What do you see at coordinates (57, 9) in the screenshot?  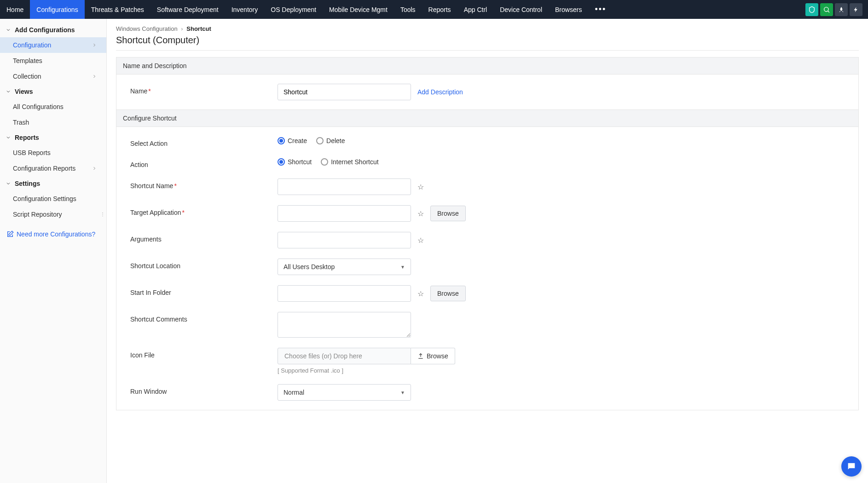 I see `nav-configurations: Configurations` at bounding box center [57, 9].